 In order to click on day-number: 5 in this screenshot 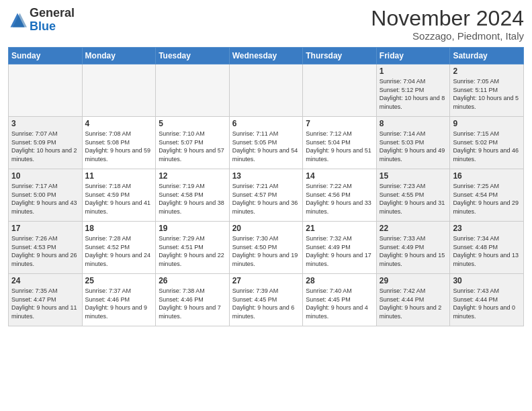, I will do `click(192, 124)`.